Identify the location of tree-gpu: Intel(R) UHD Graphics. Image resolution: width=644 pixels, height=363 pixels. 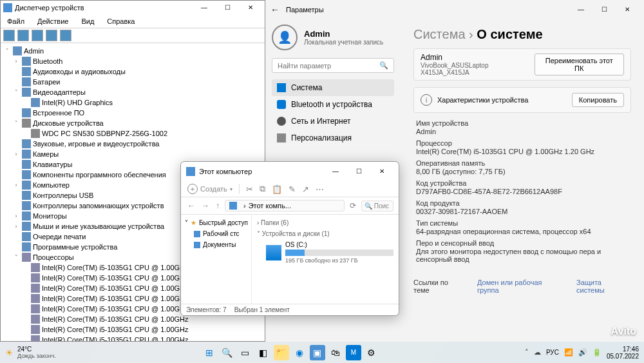
(133, 103).